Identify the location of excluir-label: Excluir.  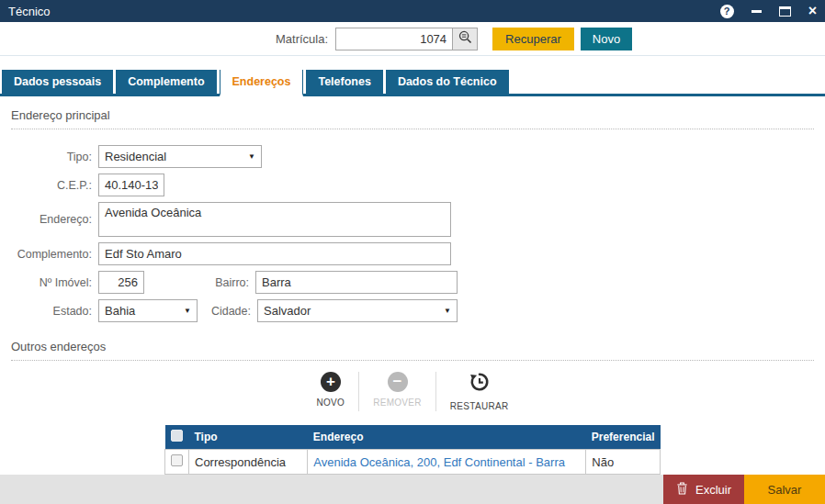
(713, 490).